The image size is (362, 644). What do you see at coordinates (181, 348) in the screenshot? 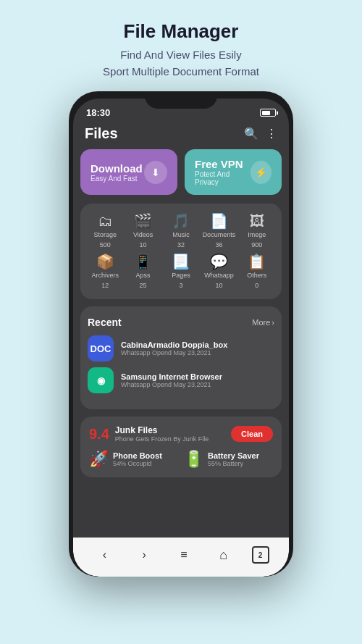
I see `recent-item: DOC CabinaArmadio Doppia_box Whatsapp Op…` at bounding box center [181, 348].